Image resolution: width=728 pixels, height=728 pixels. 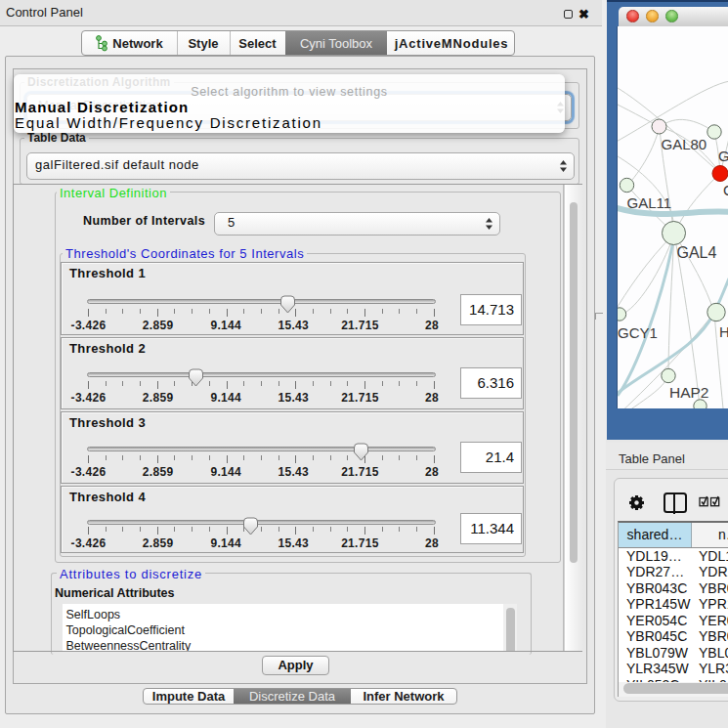 What do you see at coordinates (723, 156) in the screenshot?
I see `svg-text: GA` at bounding box center [723, 156].